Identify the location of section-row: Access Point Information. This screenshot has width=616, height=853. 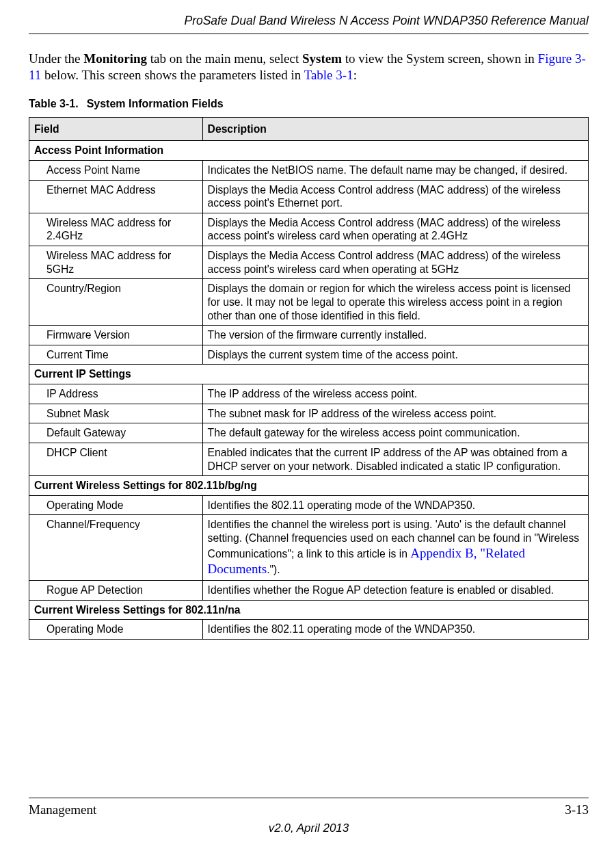
(309, 150).